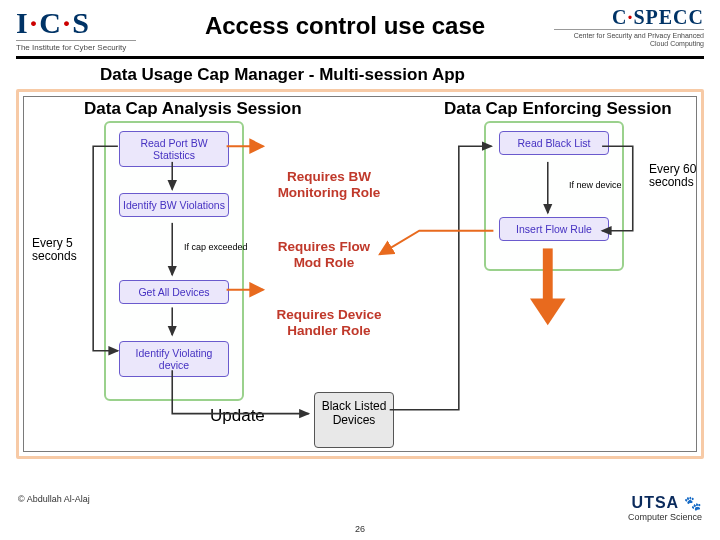 This screenshot has height=540, width=720. I want to click on step-insert-flow-rule: Insert Flow Rule, so click(554, 229).